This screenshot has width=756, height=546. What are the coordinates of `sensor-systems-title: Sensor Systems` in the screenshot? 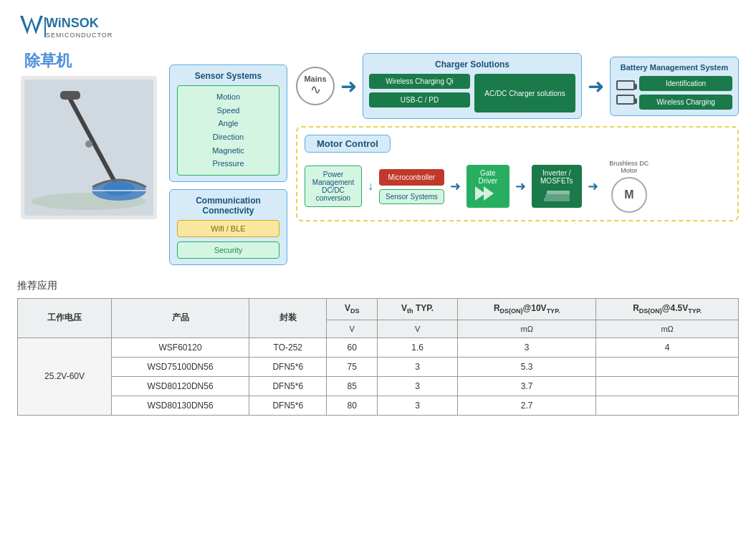 It's located at (228, 76).